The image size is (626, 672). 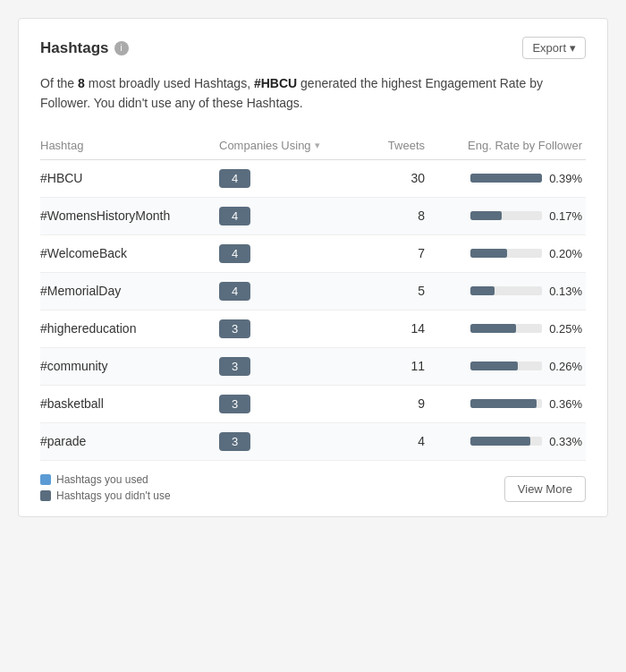 What do you see at coordinates (389, 366) in the screenshot?
I see `tweets-count: 11` at bounding box center [389, 366].